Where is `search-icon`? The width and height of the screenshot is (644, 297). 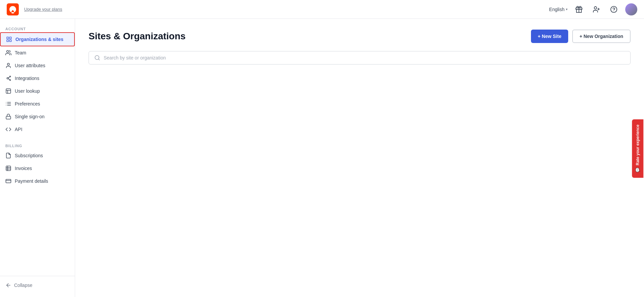 search-icon is located at coordinates (97, 58).